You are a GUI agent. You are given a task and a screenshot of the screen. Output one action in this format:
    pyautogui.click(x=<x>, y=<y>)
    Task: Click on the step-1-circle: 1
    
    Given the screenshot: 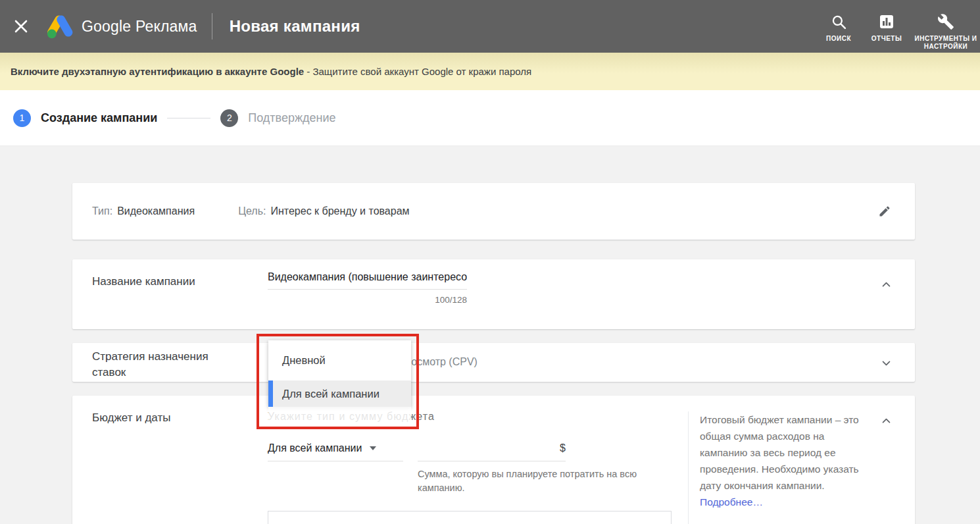 What is the action you would take?
    pyautogui.click(x=22, y=118)
    